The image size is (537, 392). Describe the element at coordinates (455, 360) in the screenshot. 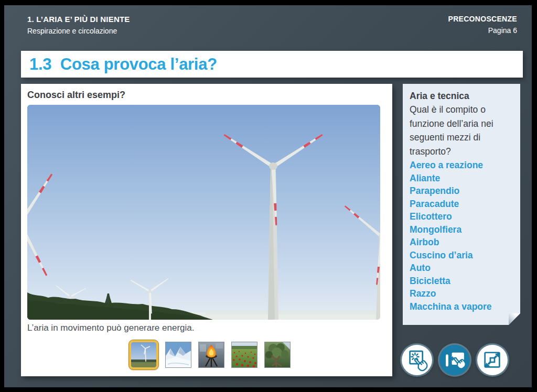

I see `drag-page-button` at that location.